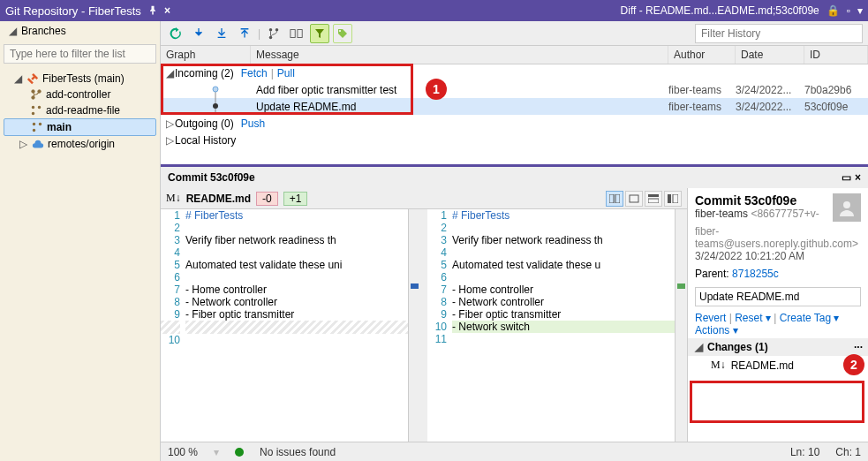  I want to click on col-graph: Graph, so click(206, 55).